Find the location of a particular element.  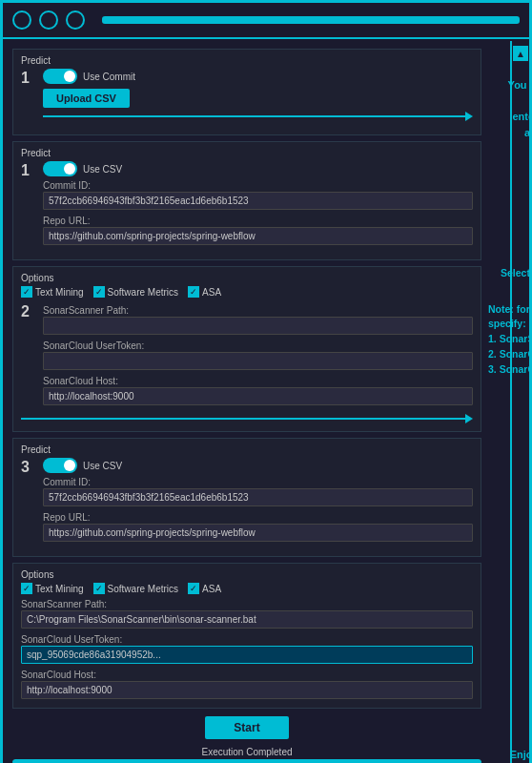

step3-commit-label: Commit ID: is located at coordinates (257, 483).